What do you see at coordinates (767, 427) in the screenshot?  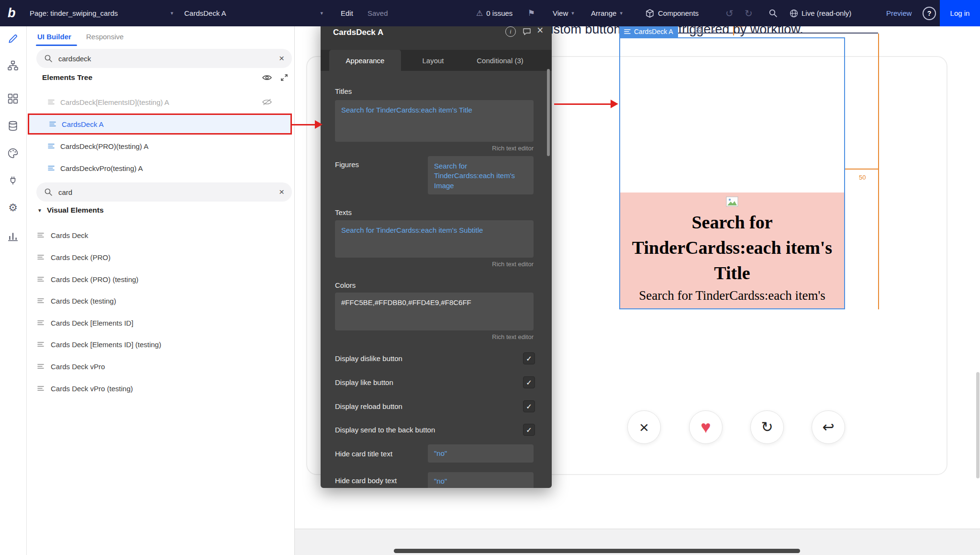 I see `reload-icon: ↻` at bounding box center [767, 427].